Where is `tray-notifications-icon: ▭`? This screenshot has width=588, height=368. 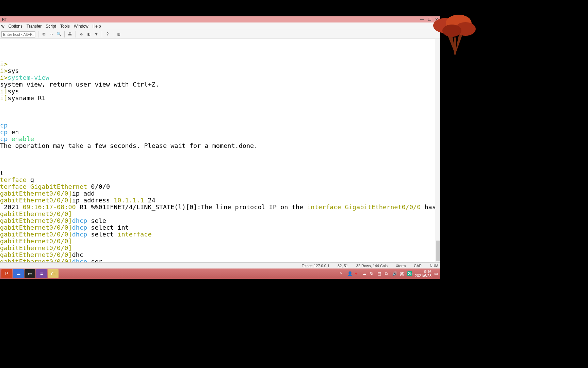
tray-notifications-icon: ▭ is located at coordinates (437, 274).